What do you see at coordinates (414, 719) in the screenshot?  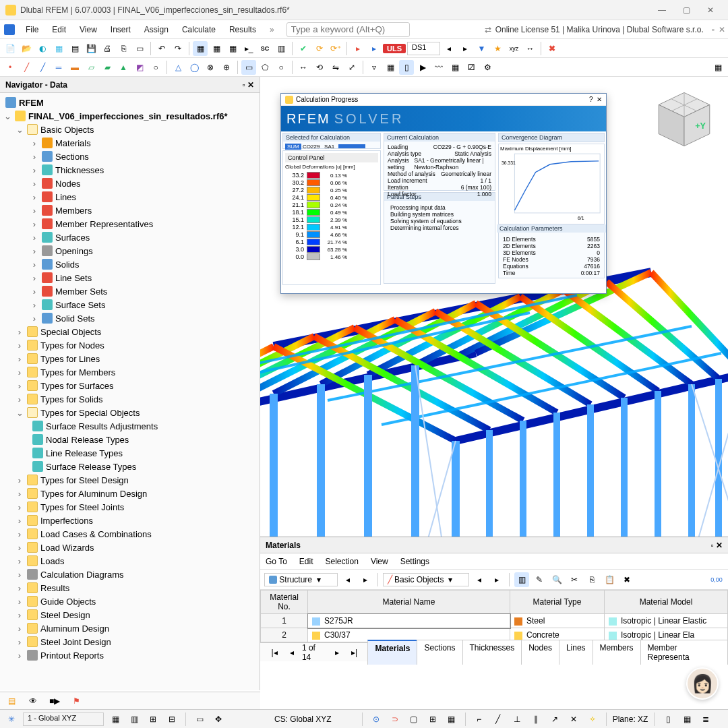 I see `snap2-icon: ▢` at bounding box center [414, 719].